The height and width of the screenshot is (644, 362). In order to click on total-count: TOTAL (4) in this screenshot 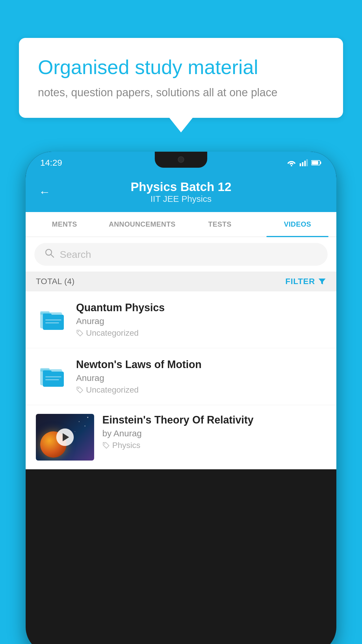, I will do `click(55, 281)`.